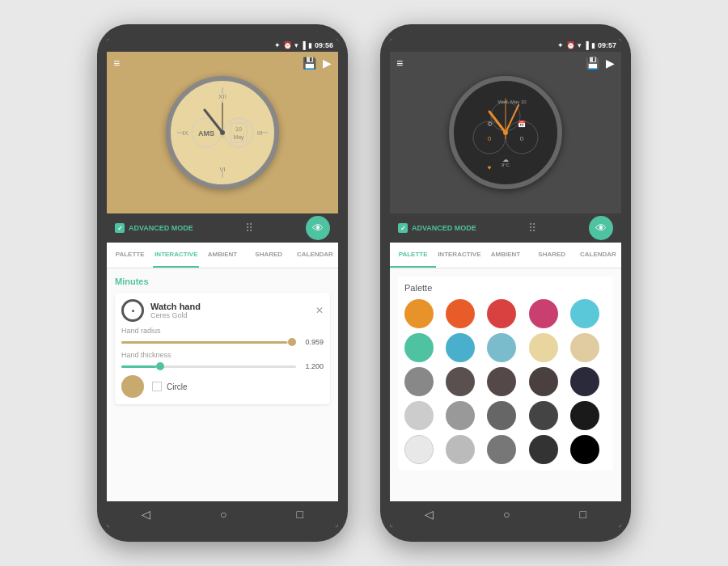 The image size is (728, 566). What do you see at coordinates (312, 366) in the screenshot?
I see `slider-thickness-value: 1.200` at bounding box center [312, 366].